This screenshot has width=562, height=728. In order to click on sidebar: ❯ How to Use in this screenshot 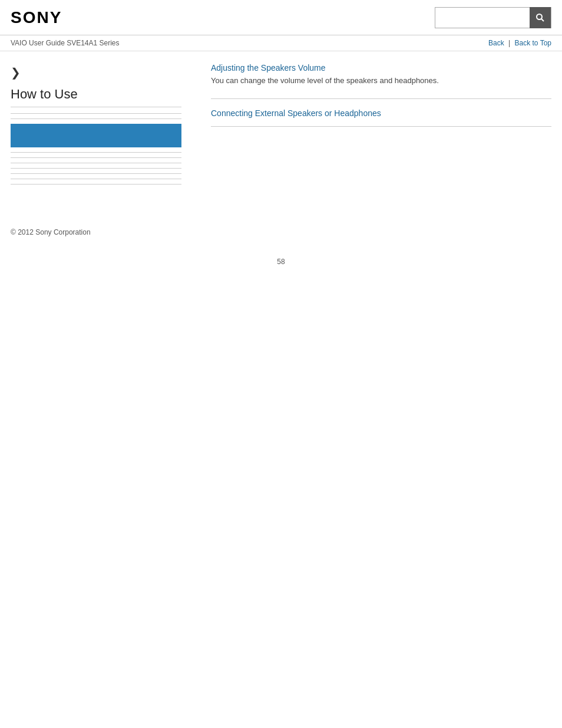, I will do `click(102, 126)`.